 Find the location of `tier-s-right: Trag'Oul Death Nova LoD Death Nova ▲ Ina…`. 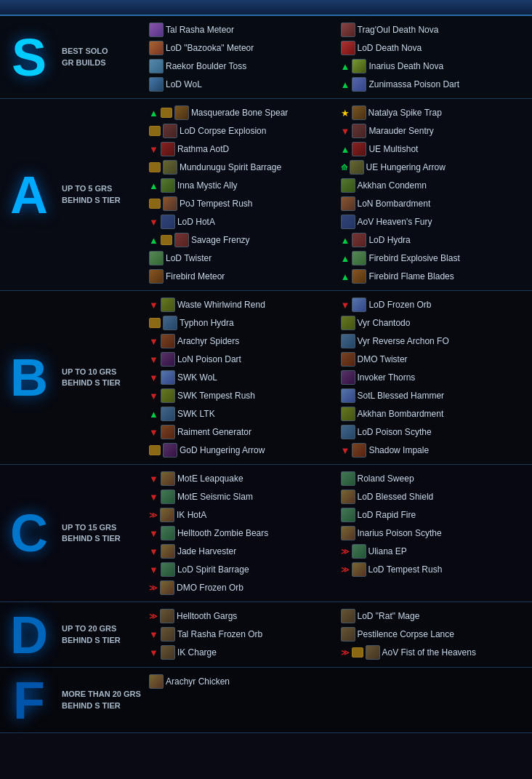

tier-s-right: Trag'Oul Death Nova LoD Death Nova ▲ Ina… is located at coordinates (435, 57).